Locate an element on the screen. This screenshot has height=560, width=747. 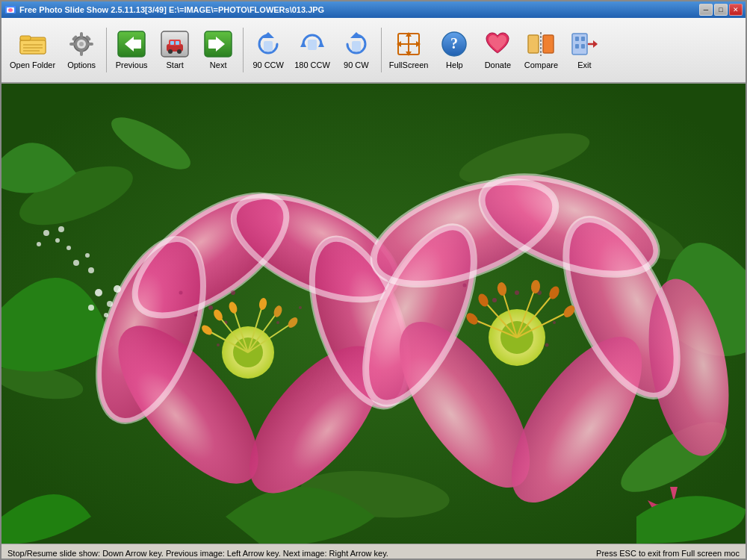
next-label: Next is located at coordinates (218, 66).